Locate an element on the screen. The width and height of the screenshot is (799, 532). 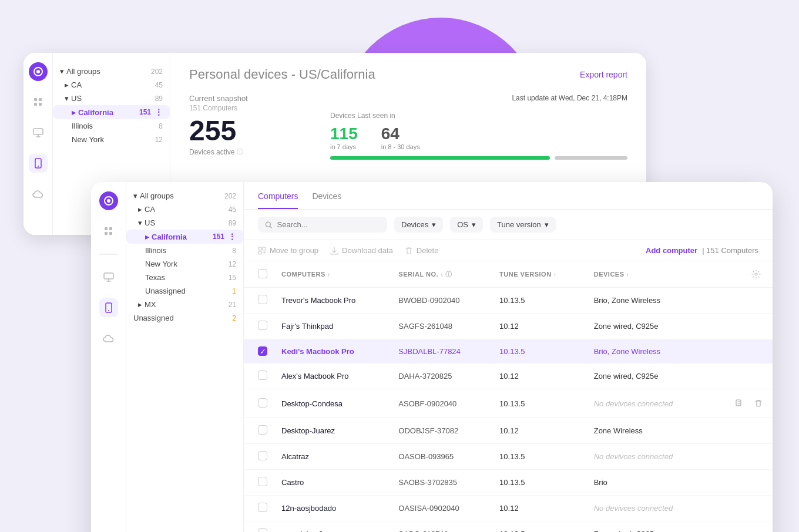
search-icon is located at coordinates (269, 225).